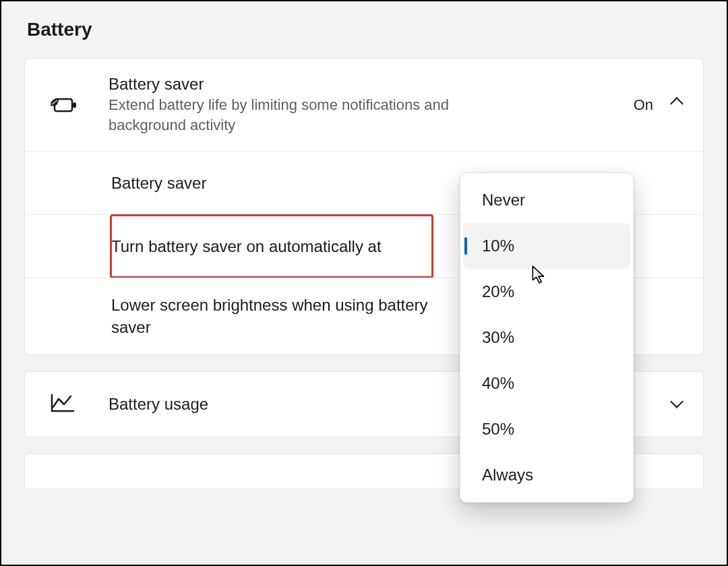  Describe the element at coordinates (55, 473) in the screenshot. I see `gear-icon` at that location.